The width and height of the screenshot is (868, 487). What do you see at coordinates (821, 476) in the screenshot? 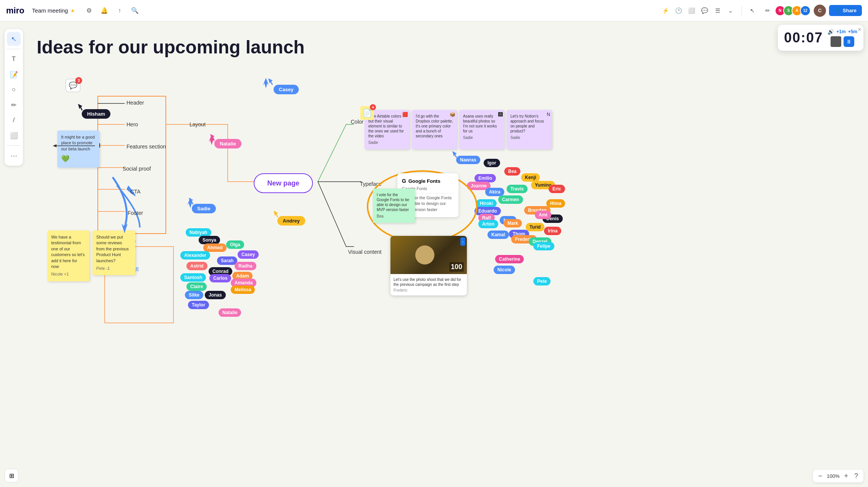
I see `zoom-out-btn: −` at bounding box center [821, 476].